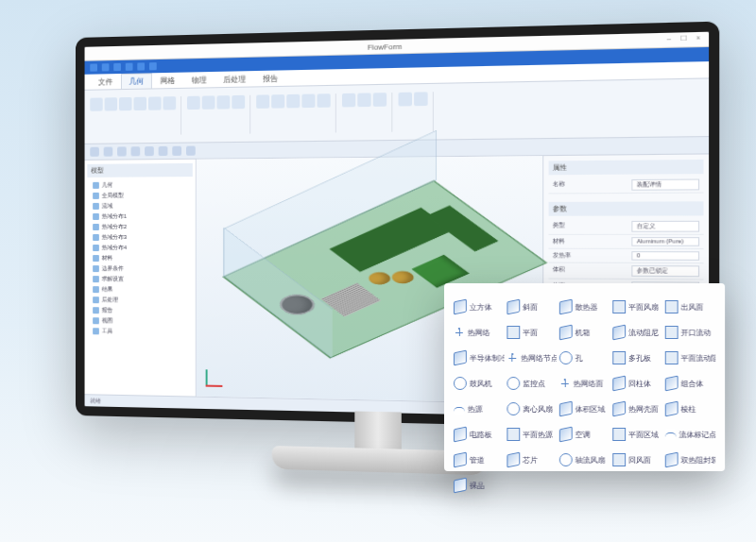 Image resolution: width=756 pixels, height=542 pixels. I want to click on tree-item: 热域分布3, so click(143, 238).